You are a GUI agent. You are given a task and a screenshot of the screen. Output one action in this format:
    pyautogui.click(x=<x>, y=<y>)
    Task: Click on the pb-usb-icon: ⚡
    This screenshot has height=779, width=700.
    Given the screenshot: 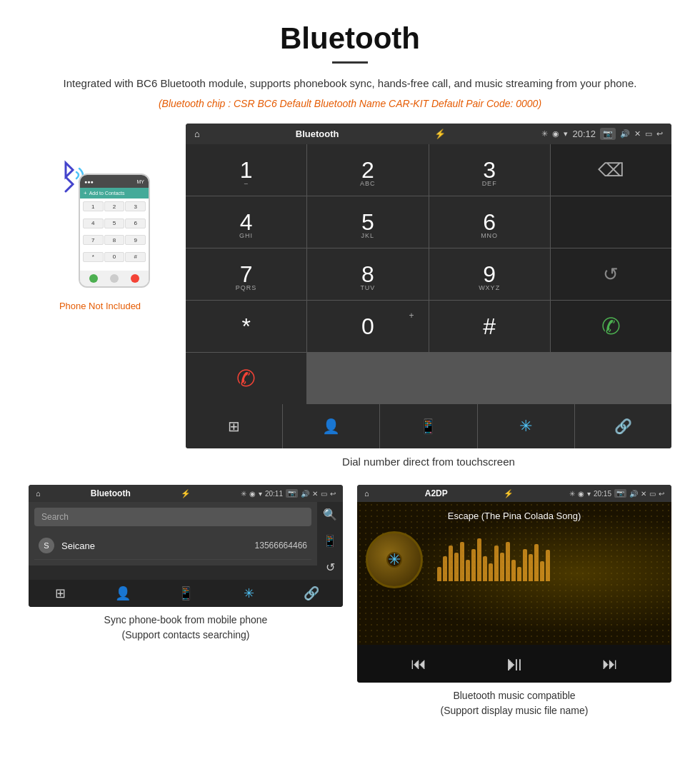 What is the action you would take?
    pyautogui.click(x=186, y=494)
    